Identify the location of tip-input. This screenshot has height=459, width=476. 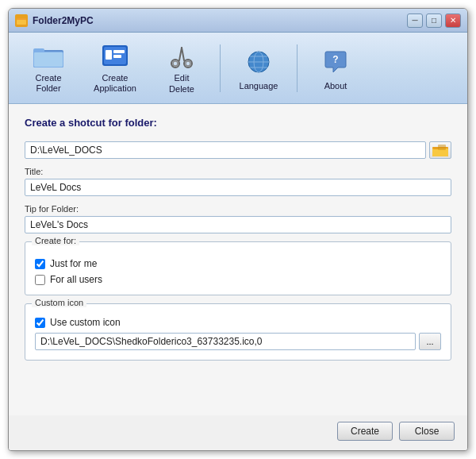
(238, 225).